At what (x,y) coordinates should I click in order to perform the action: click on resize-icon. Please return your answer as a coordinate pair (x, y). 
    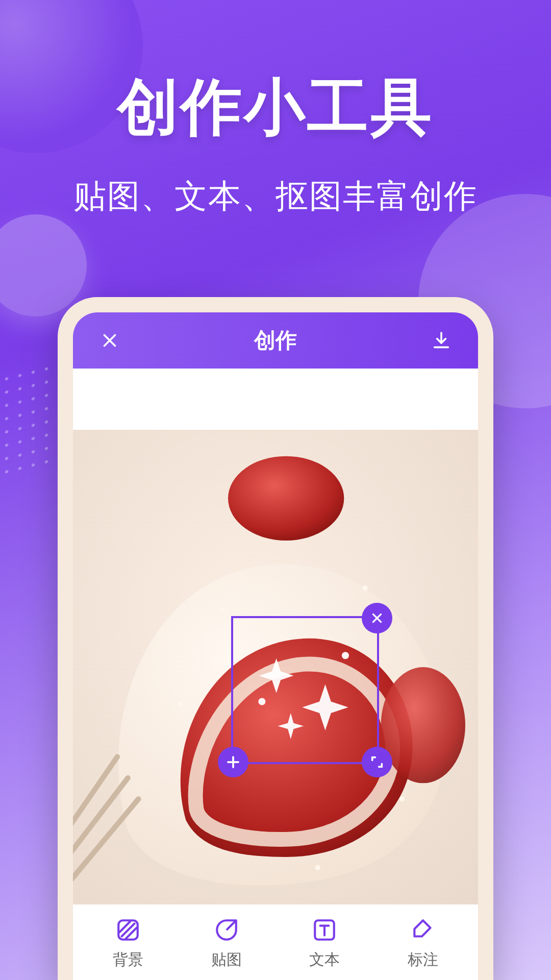
    Looking at the image, I should click on (377, 762).